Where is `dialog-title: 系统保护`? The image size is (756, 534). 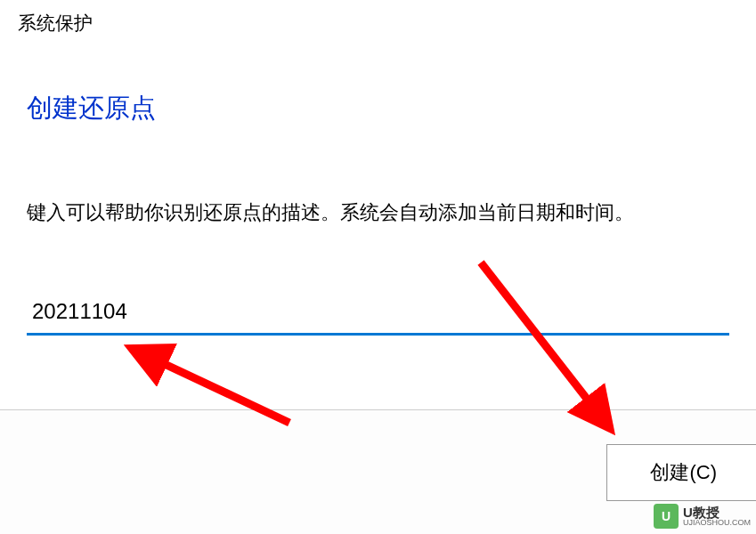
dialog-title: 系统保护 is located at coordinates (378, 23).